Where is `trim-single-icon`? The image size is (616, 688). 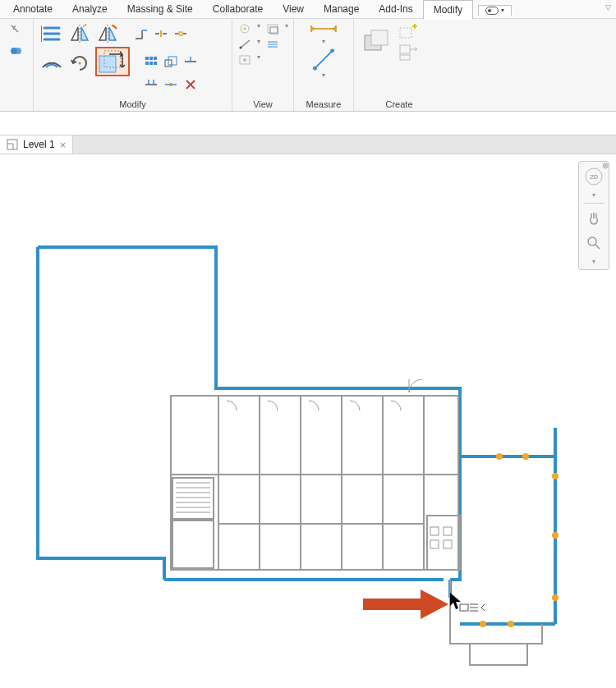
trim-single-icon is located at coordinates (191, 62).